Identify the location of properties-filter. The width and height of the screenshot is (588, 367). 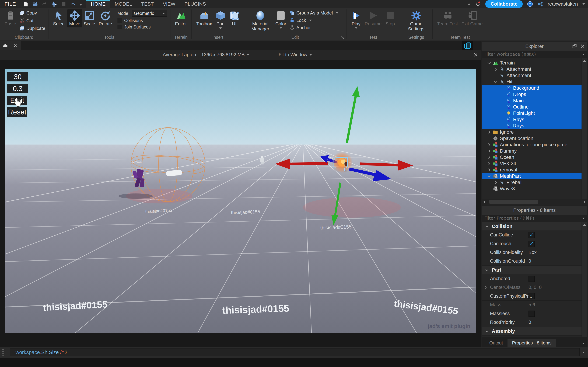
(535, 218).